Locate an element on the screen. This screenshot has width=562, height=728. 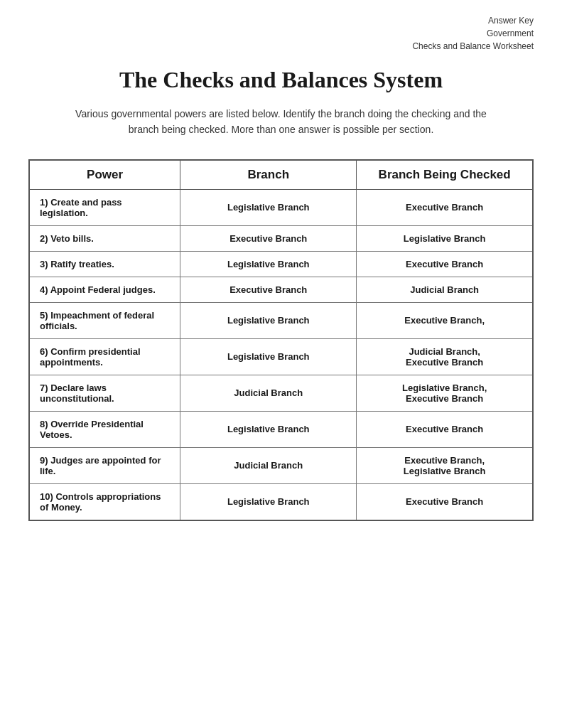
table-row: 3) Ratify treaties.Legislative BranchExe… is located at coordinates (281, 264).